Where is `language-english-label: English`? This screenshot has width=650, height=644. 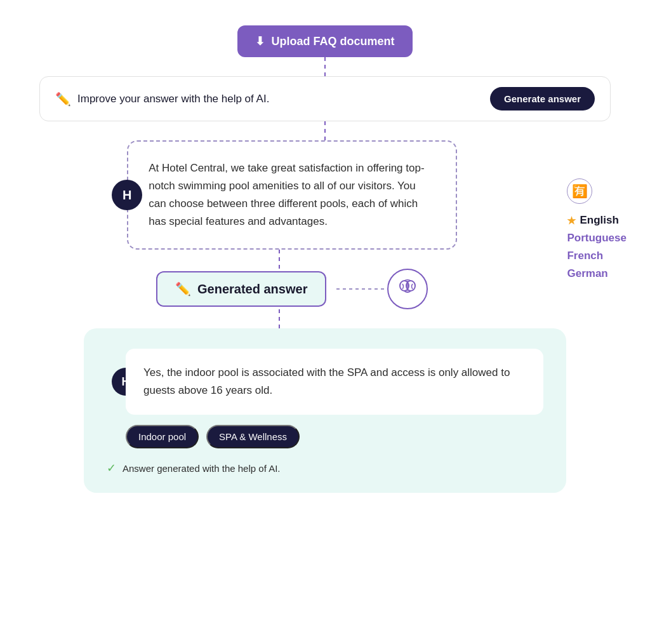
language-english-label: English is located at coordinates (599, 220).